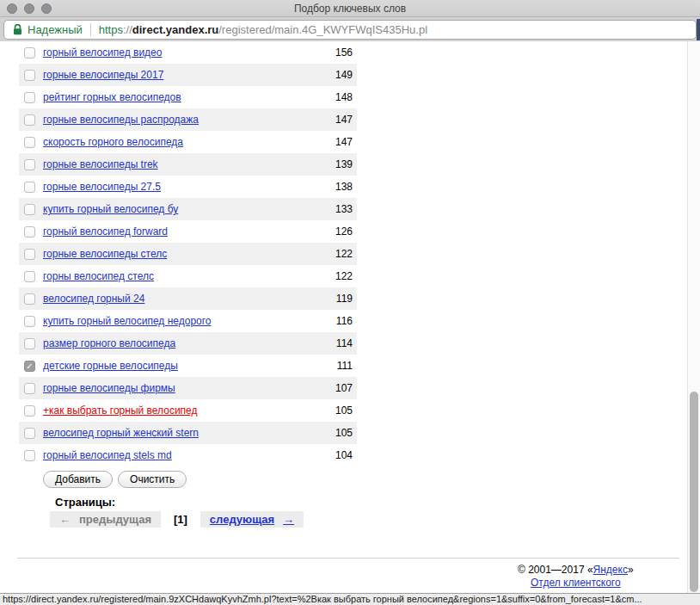 This screenshot has height=605, width=700. What do you see at coordinates (77, 479) in the screenshot?
I see `add-button: Добавить` at bounding box center [77, 479].